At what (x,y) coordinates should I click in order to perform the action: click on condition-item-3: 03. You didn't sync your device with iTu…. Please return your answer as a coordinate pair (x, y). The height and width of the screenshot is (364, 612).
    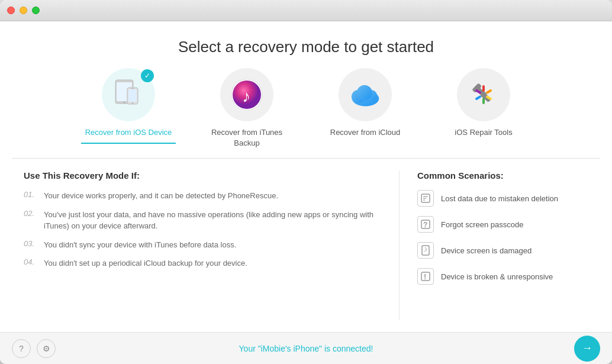
    Looking at the image, I should click on (199, 245).